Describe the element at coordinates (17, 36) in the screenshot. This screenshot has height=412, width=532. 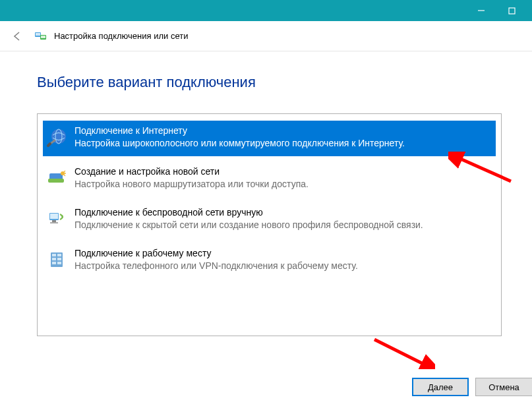
I see `back-arrow-icon` at that location.